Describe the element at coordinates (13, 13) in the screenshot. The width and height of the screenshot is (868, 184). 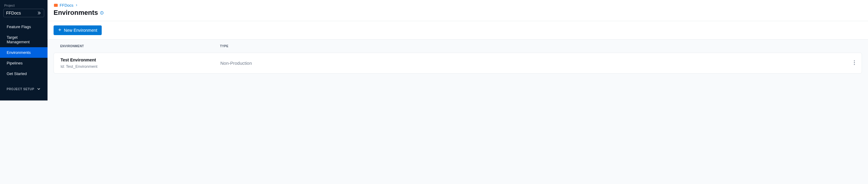
I see `project-select-name: FFDocs` at that location.